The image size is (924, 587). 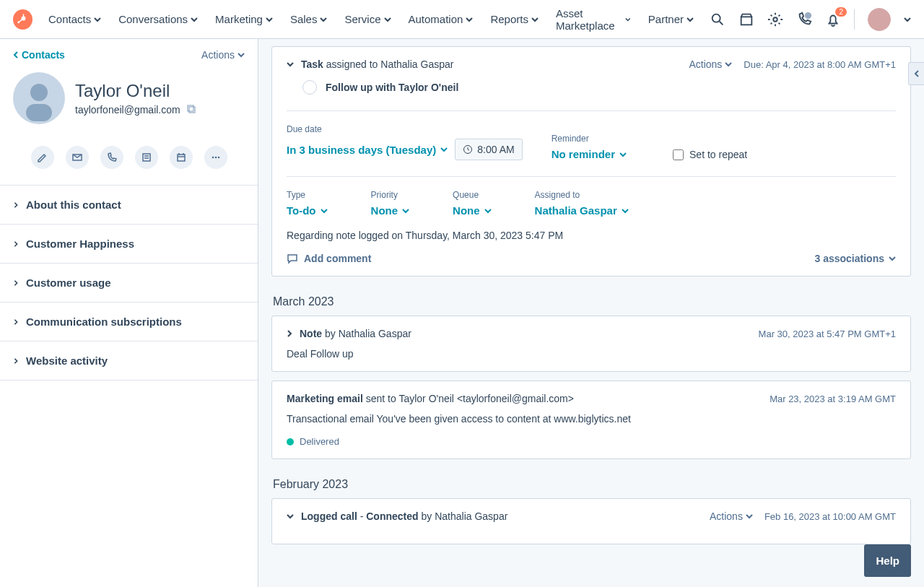 I want to click on right-panel-expand-tab, so click(x=916, y=74).